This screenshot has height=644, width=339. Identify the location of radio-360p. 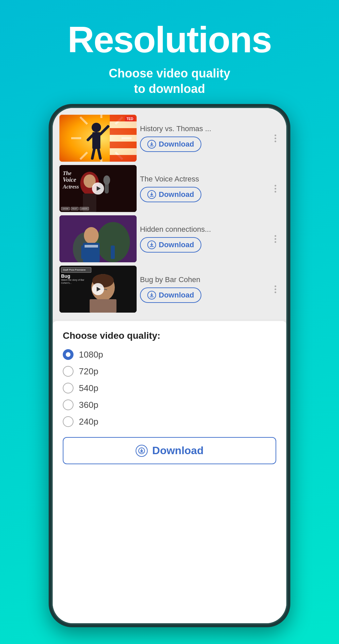
(68, 405).